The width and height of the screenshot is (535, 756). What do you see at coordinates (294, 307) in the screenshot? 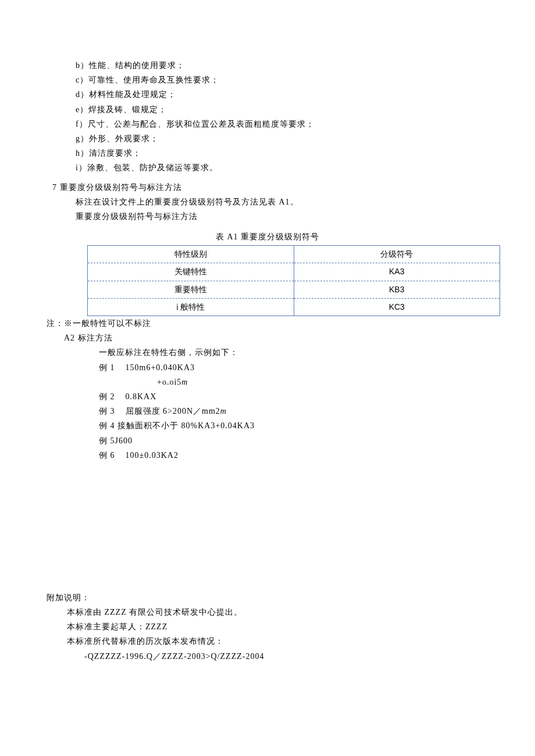
I see `table-row: i 般特性 KC3` at bounding box center [294, 307].